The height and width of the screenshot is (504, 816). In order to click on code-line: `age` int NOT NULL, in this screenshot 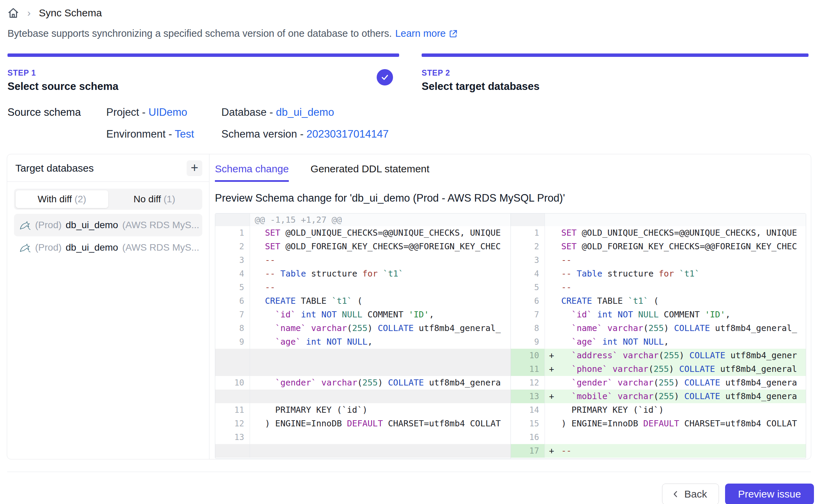, I will do `click(675, 342)`.